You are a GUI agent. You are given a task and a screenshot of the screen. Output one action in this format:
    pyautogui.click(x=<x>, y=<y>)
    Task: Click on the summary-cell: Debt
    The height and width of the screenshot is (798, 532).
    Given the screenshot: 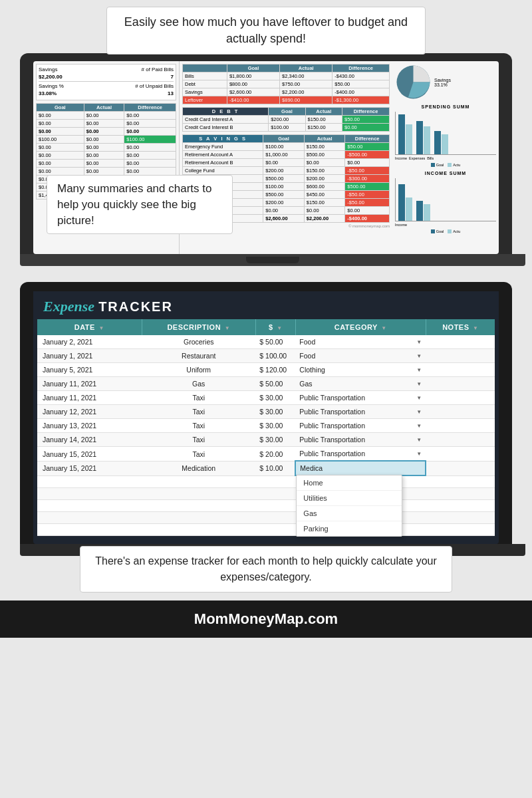 What is the action you would take?
    pyautogui.click(x=205, y=84)
    